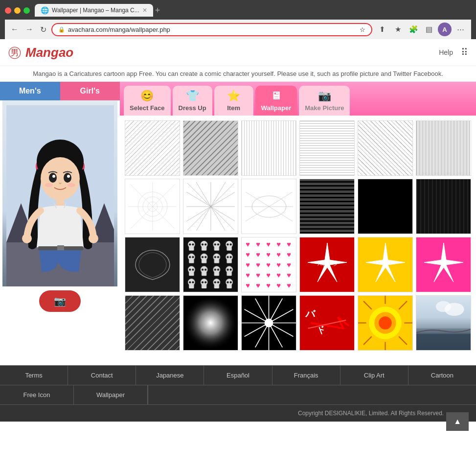 This screenshot has height=472, width=476. What do you see at coordinates (429, 29) in the screenshot?
I see `sidebar-icon: ▤` at bounding box center [429, 29].